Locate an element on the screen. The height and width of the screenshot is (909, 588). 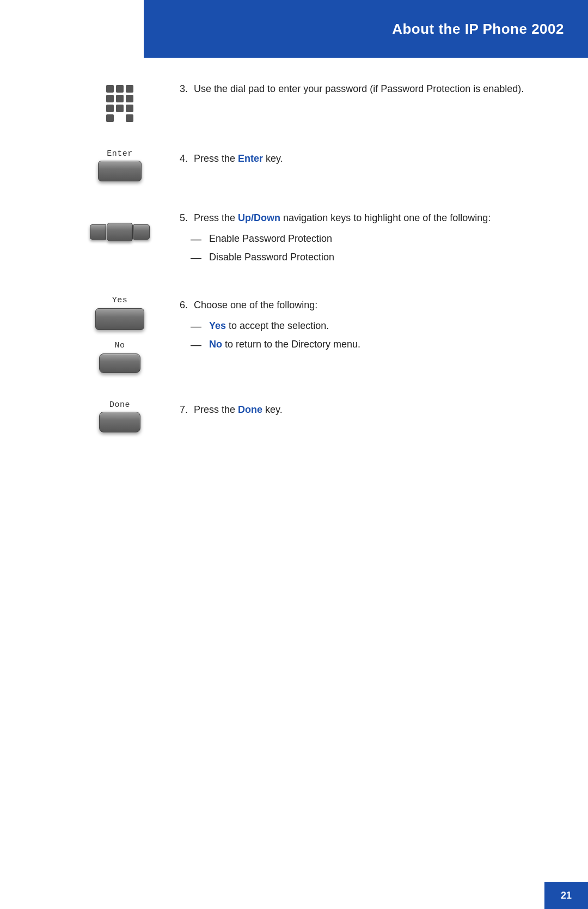
step-6-row: Yes No 6. Choose one of the following: —… is located at coordinates (294, 334).